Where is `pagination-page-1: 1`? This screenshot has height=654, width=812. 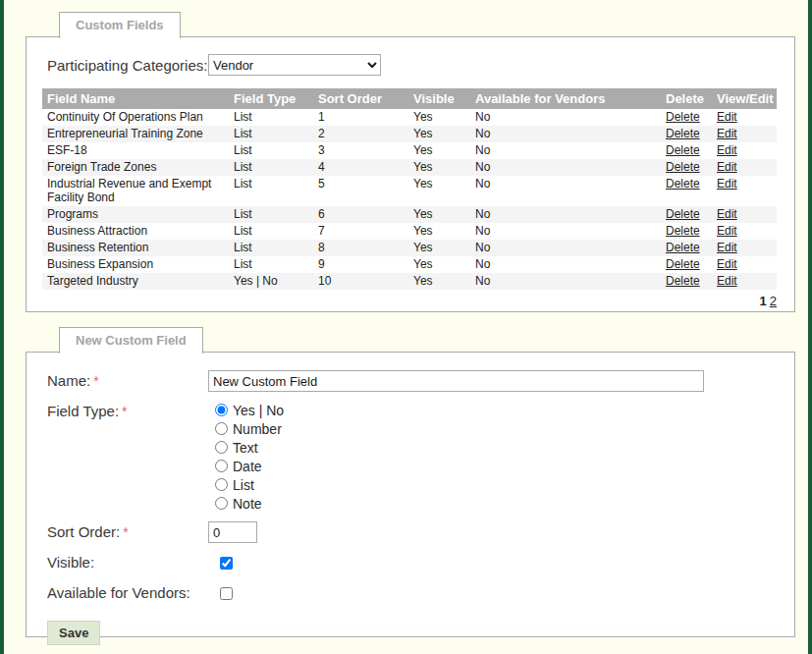 pagination-page-1: 1 is located at coordinates (764, 300).